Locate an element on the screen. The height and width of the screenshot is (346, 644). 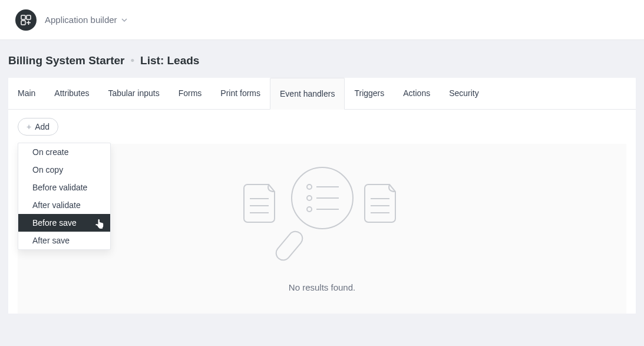
dropdown-item-on-create: On create is located at coordinates (64, 152).